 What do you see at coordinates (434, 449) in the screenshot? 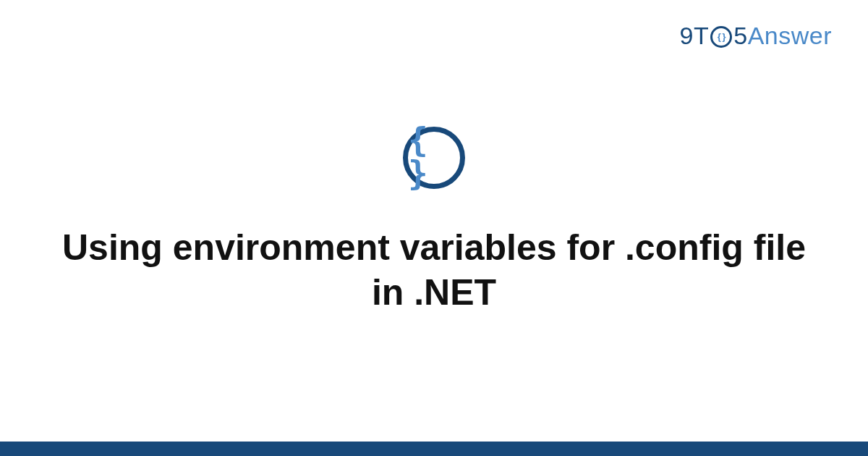
I see `footer-bar` at bounding box center [434, 449].